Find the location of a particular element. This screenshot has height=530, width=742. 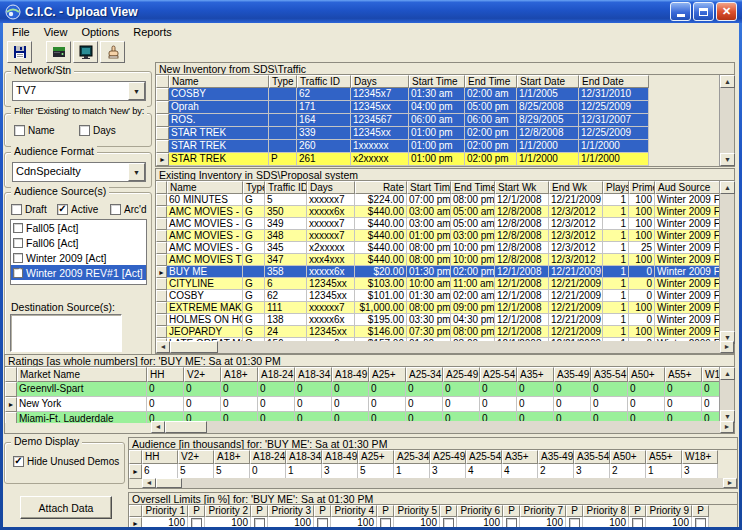

column-header: HH is located at coordinates (166, 374).